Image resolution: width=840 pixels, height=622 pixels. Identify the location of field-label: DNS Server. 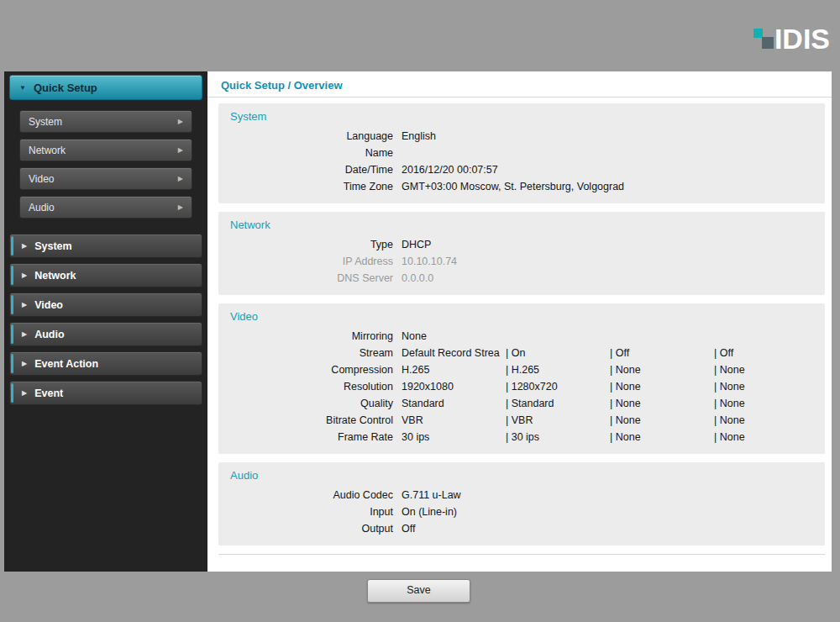
(315, 278).